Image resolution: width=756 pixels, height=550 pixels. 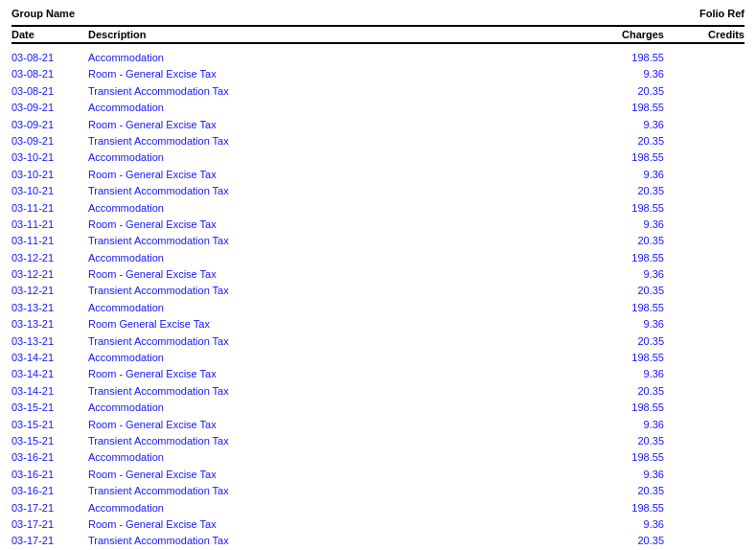 What do you see at coordinates (50, 358) in the screenshot?
I see `cell-date: 03-14-21` at bounding box center [50, 358].